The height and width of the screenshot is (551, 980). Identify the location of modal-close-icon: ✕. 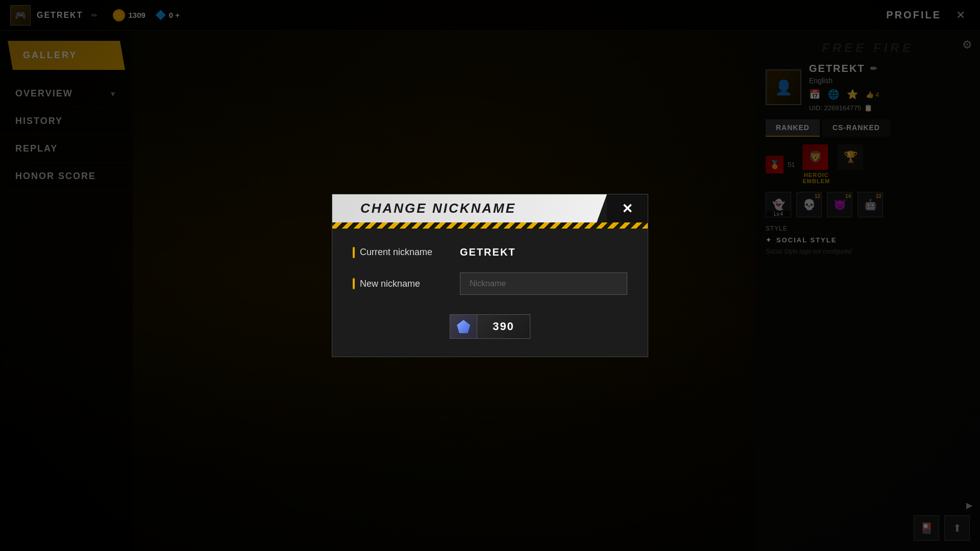
(627, 209).